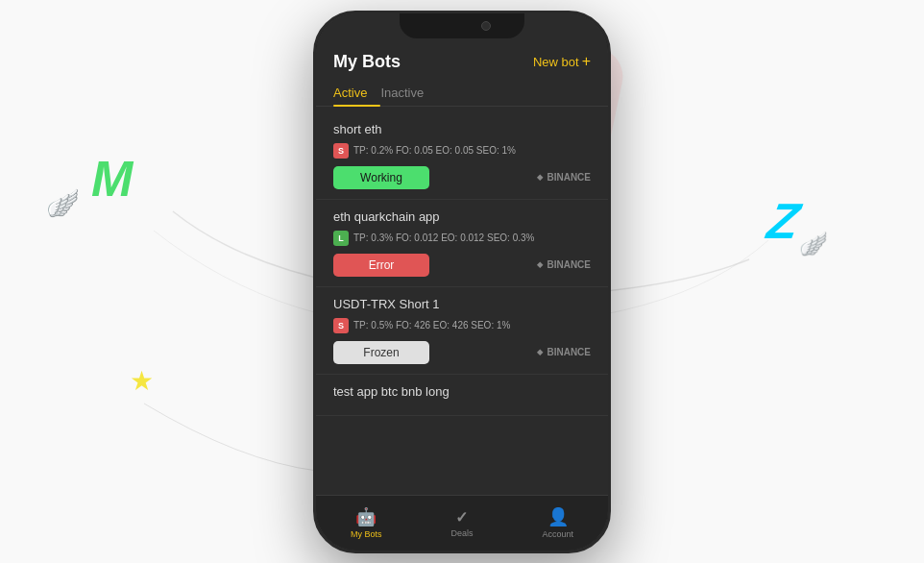 The height and width of the screenshot is (563, 924). Describe the element at coordinates (444, 238) in the screenshot. I see `bot-params: TP: 0.3% FO: 0.012 EO: 0.012 SEO: 0.3%` at that location.